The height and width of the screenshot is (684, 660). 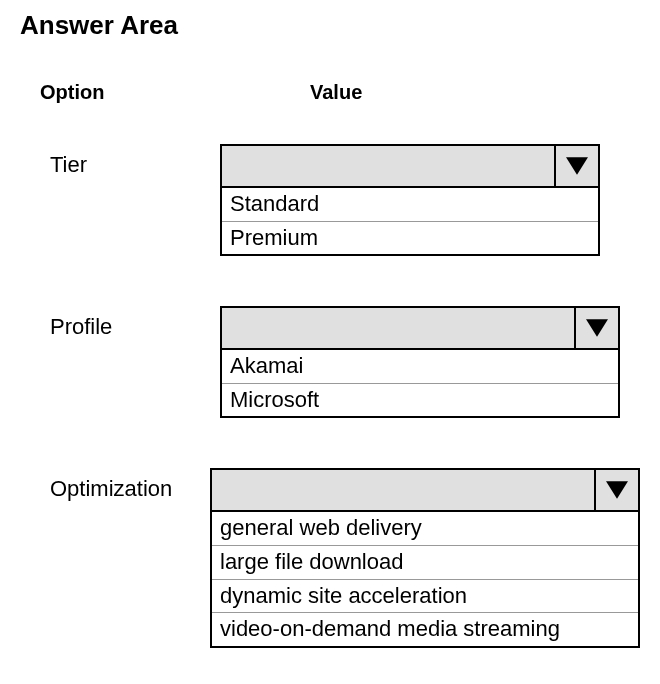 What do you see at coordinates (425, 490) in the screenshot?
I see `optimization-dropdown` at bounding box center [425, 490].